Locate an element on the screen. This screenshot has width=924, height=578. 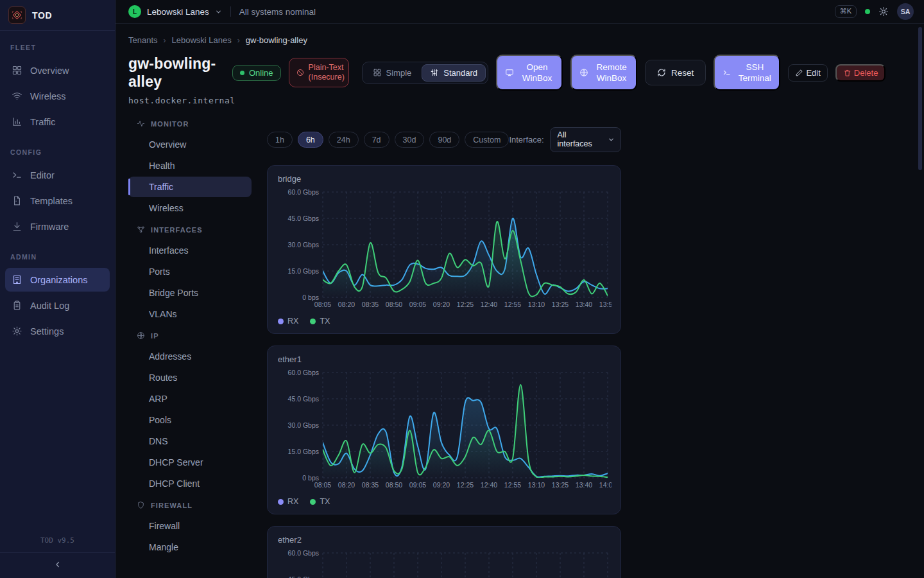
svg-text: 13:10 is located at coordinates (536, 304).